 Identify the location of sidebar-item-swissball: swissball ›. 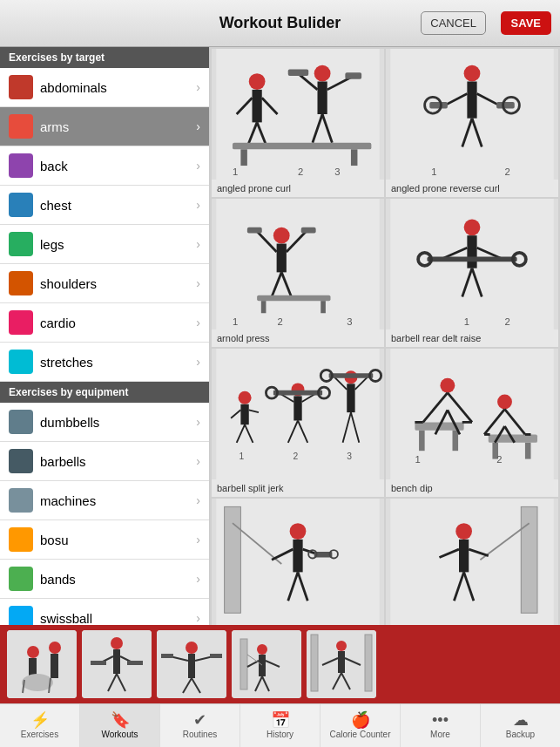
(105, 612).